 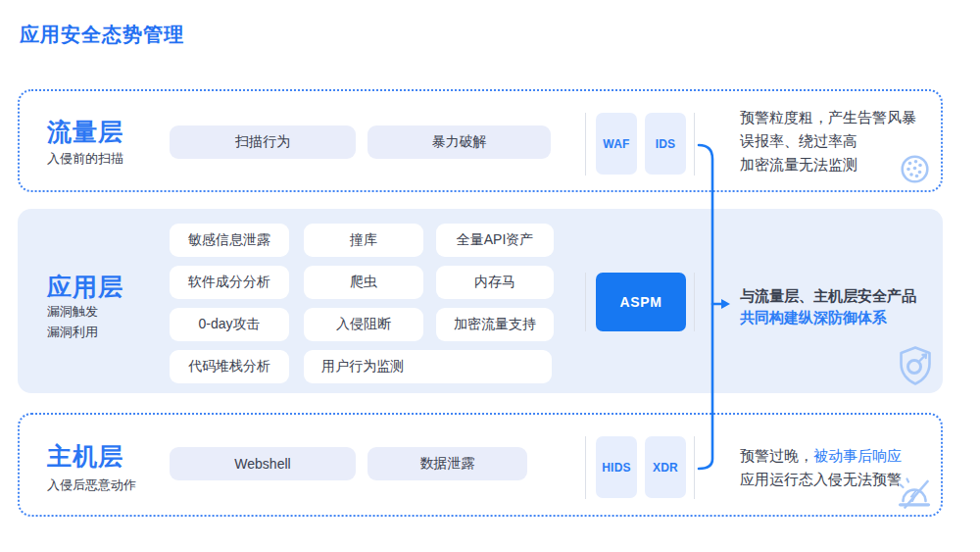 I want to click on product-tag-xdr: XDR, so click(x=665, y=467).